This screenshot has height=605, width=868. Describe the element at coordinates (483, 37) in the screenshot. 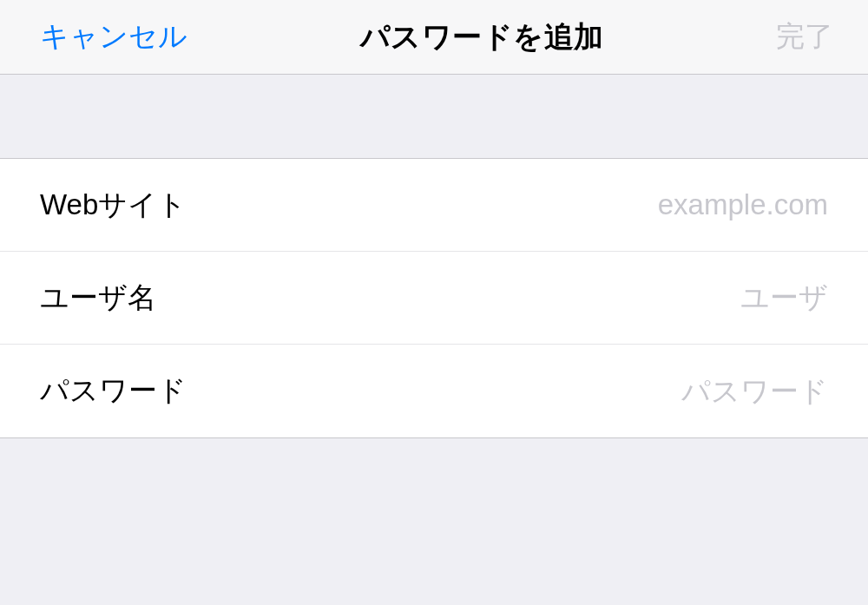

I see `page-title: パスワードを追加` at that location.